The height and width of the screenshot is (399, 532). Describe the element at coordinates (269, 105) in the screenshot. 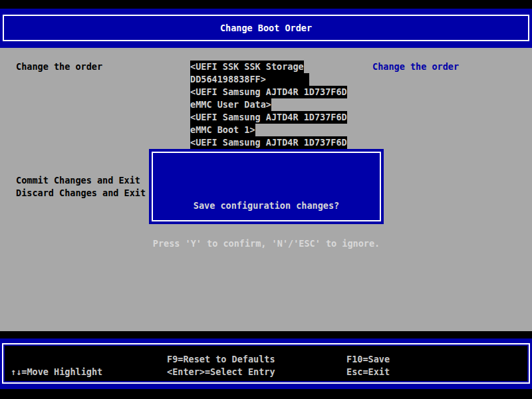

I see `boot-order-list: <UEFI SSK SSK Storage DD564198838FF> <UE…` at that location.